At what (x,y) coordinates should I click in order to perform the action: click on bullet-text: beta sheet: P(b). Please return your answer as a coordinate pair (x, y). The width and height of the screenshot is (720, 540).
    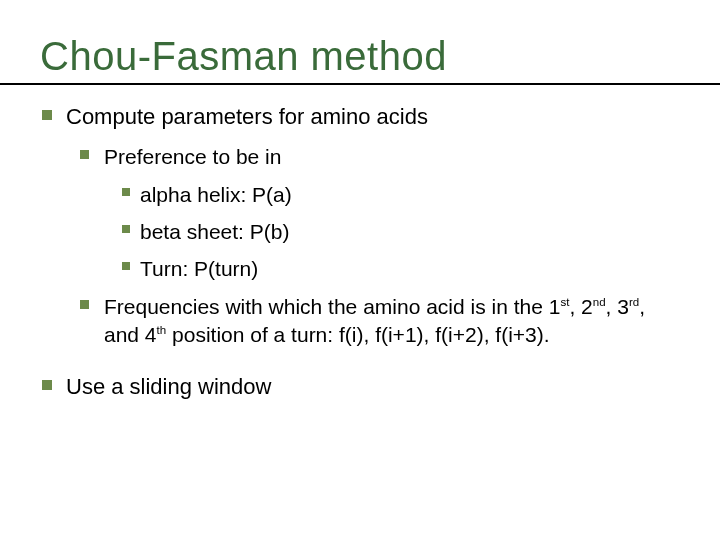
    Looking at the image, I should click on (214, 232).